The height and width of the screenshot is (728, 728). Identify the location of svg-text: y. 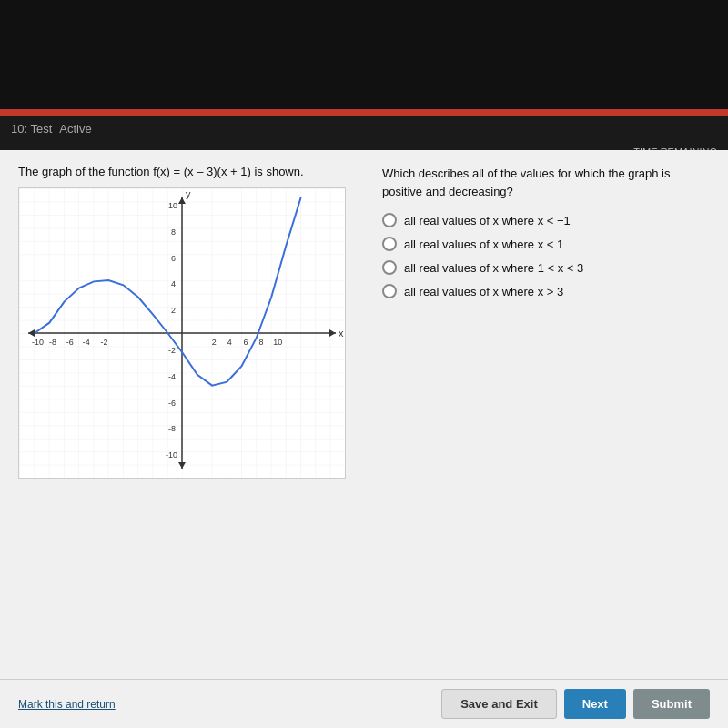
(188, 194).